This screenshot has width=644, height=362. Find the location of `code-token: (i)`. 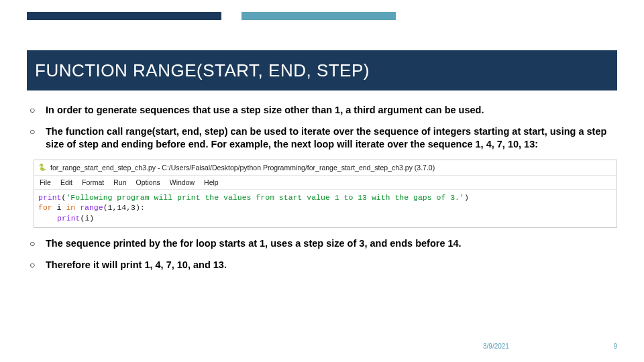

code-token: (i) is located at coordinates (87, 219).